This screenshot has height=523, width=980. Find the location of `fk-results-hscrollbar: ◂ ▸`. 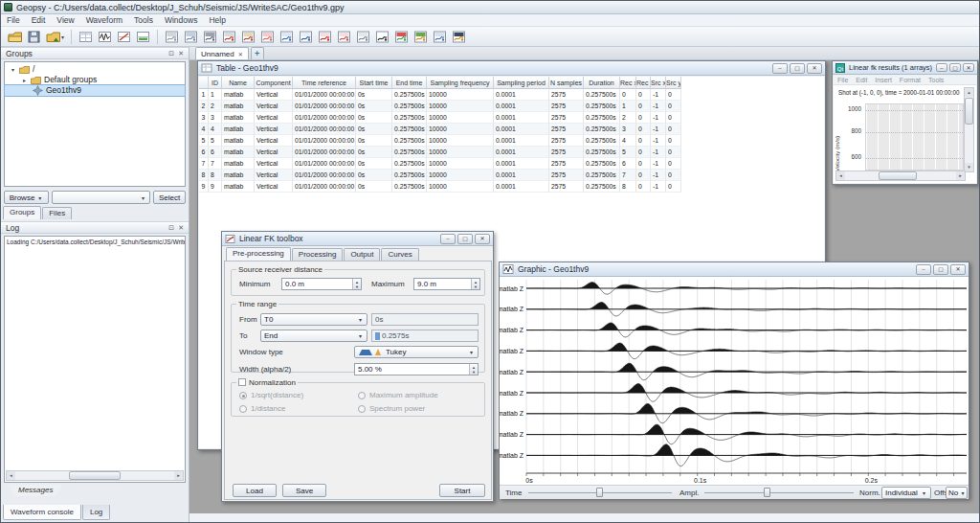

fk-results-hscrollbar: ◂ ▸ is located at coordinates (901, 176).